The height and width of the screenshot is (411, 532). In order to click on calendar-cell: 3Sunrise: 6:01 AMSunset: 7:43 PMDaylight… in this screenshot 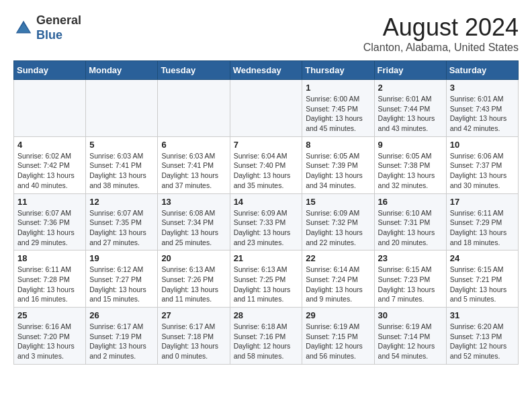, I will do `click(482, 109)`.